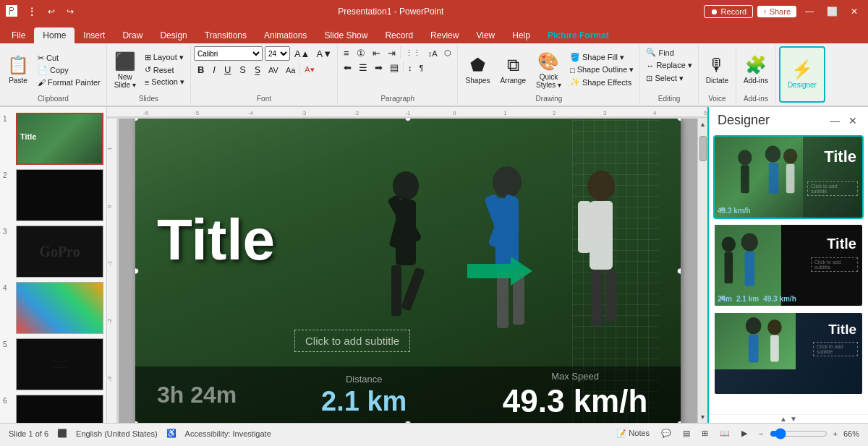  I want to click on text-dir-btn: ↕A, so click(433, 53).